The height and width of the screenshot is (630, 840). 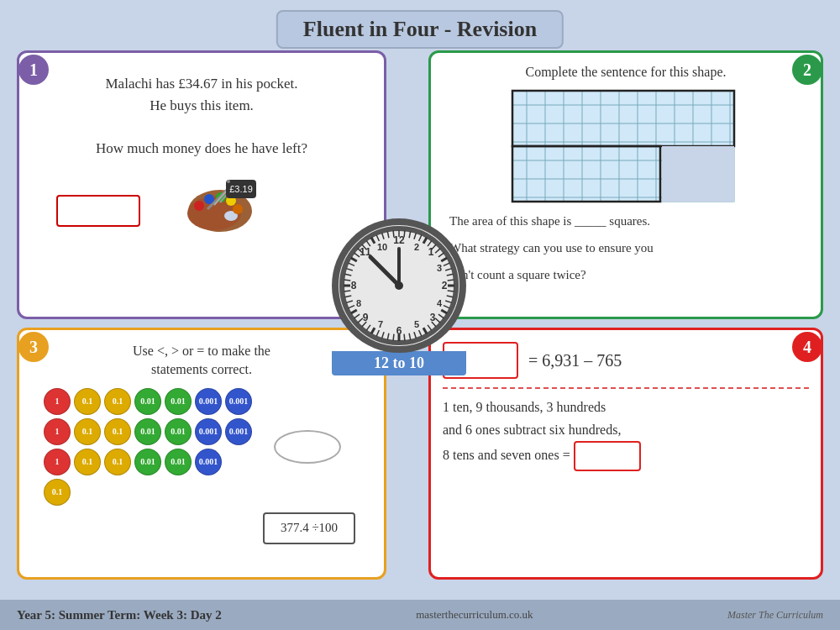 I want to click on svg-text: 1, so click(x=432, y=252).